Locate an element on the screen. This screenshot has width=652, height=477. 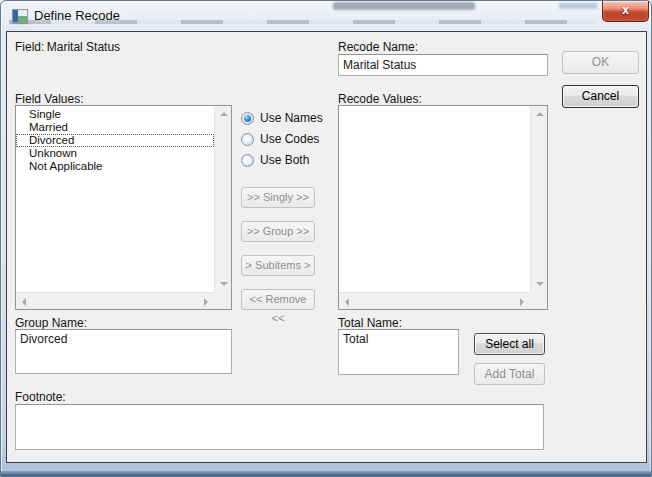
field-values-label: Field Values: is located at coordinates (49, 99).